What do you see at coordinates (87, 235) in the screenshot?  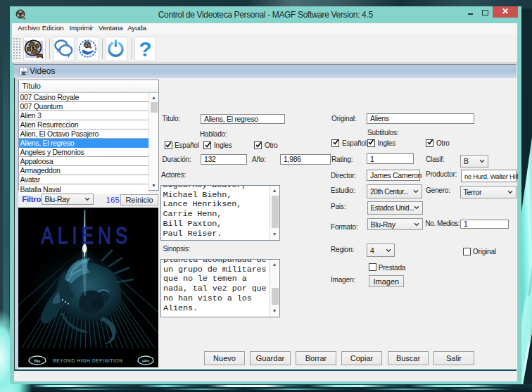 I see `svg-text: ALIENS` at bounding box center [87, 235].